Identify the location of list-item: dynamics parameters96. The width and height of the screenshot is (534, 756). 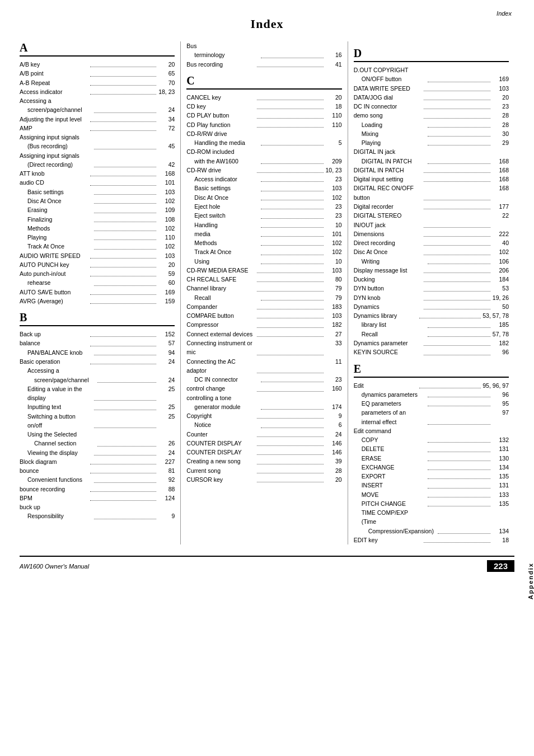
(431, 395).